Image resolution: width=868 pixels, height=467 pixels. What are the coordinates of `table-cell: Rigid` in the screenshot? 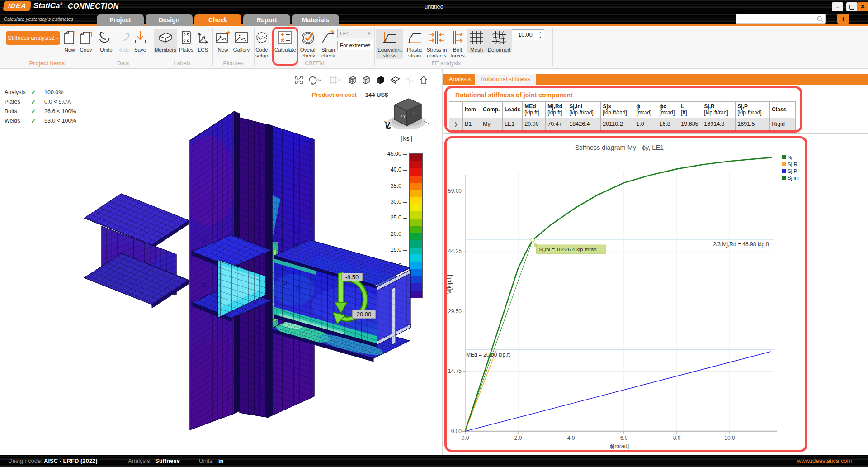 It's located at (783, 124).